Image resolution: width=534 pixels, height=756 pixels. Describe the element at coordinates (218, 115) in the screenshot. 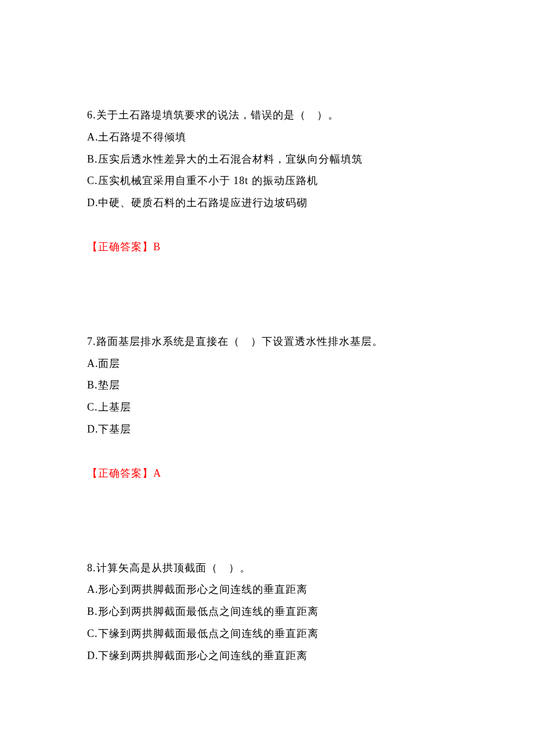

I see `question-stem-text: 关于土石路堤填筑要求的说法，错误的是（ ）。` at that location.